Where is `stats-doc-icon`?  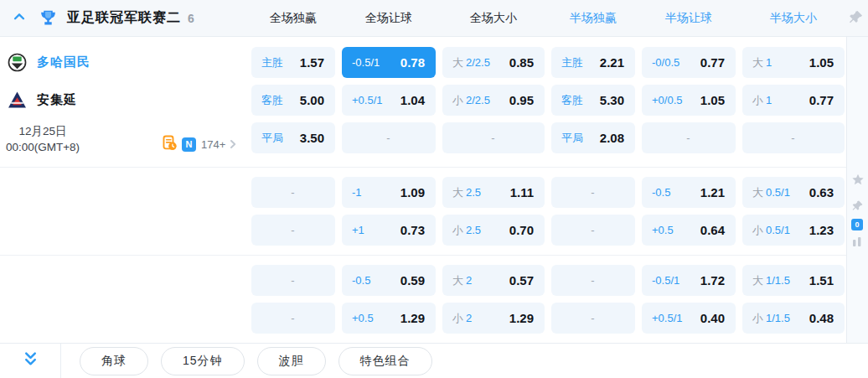 stats-doc-icon is located at coordinates (169, 144).